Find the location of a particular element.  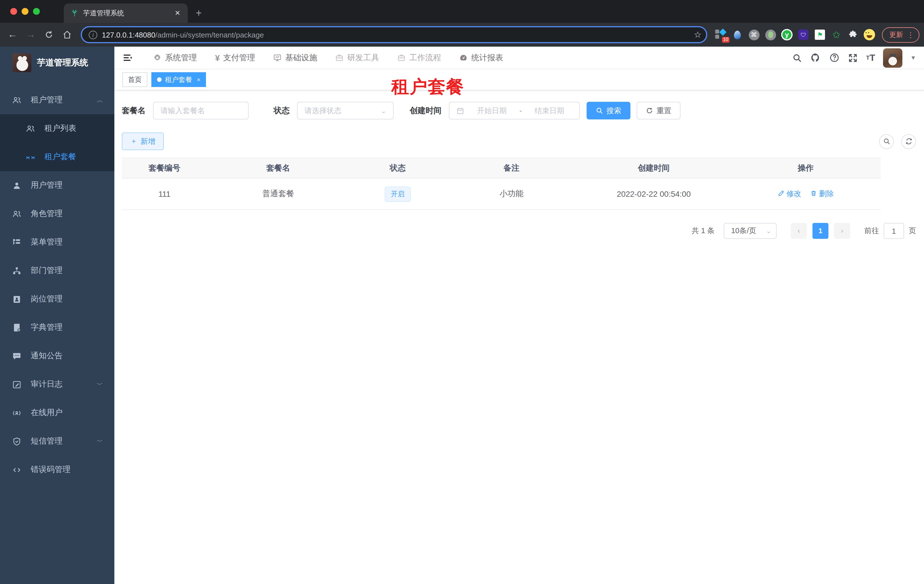

close-window-button is located at coordinates (14, 12).